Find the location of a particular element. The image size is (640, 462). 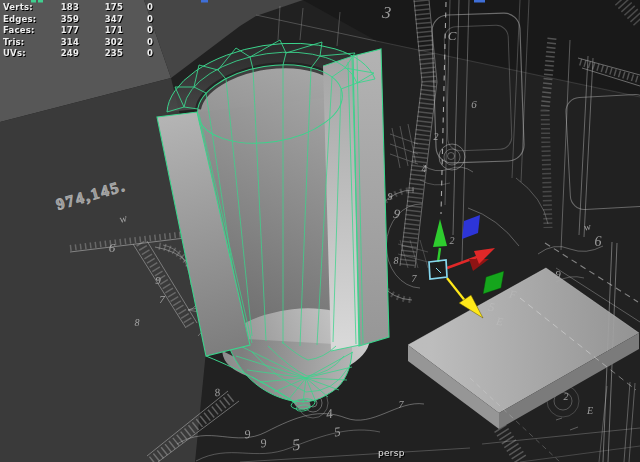

hud-value: 249 is located at coordinates (62, 54).